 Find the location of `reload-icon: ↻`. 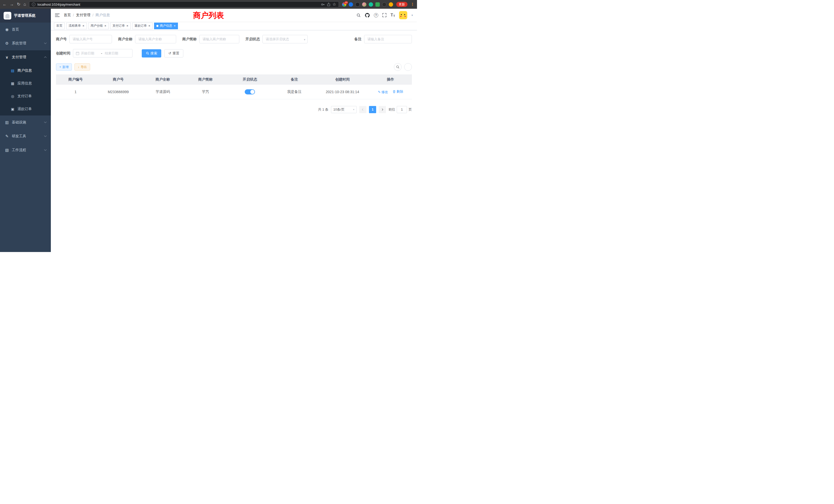

reload-icon: ↻ is located at coordinates (19, 4).